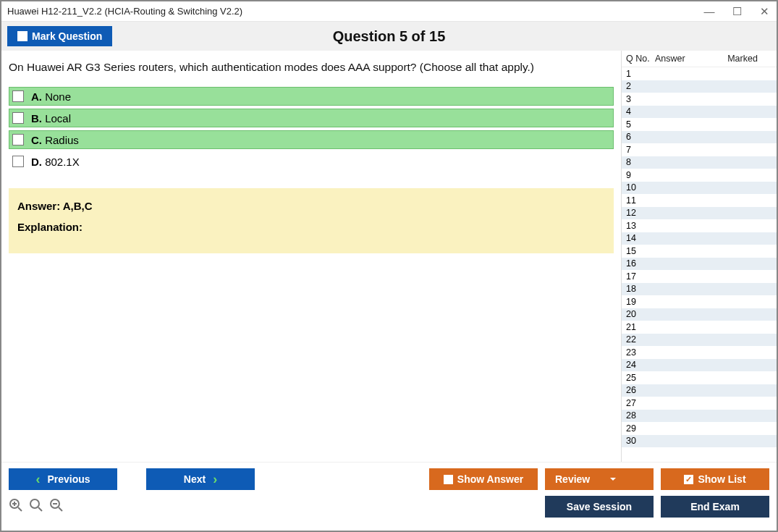 The height and width of the screenshot is (532, 778). I want to click on question-row-25: 25, so click(699, 378).